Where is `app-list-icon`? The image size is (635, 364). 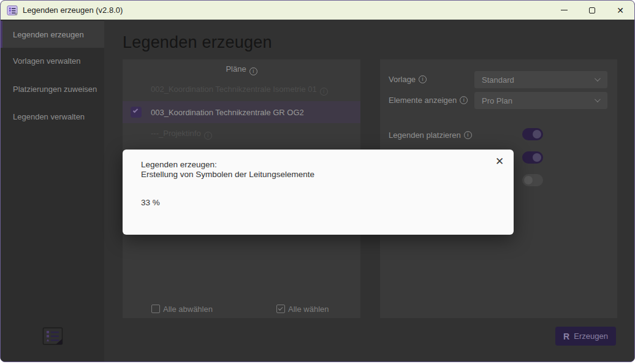
app-list-icon is located at coordinates (12, 10).